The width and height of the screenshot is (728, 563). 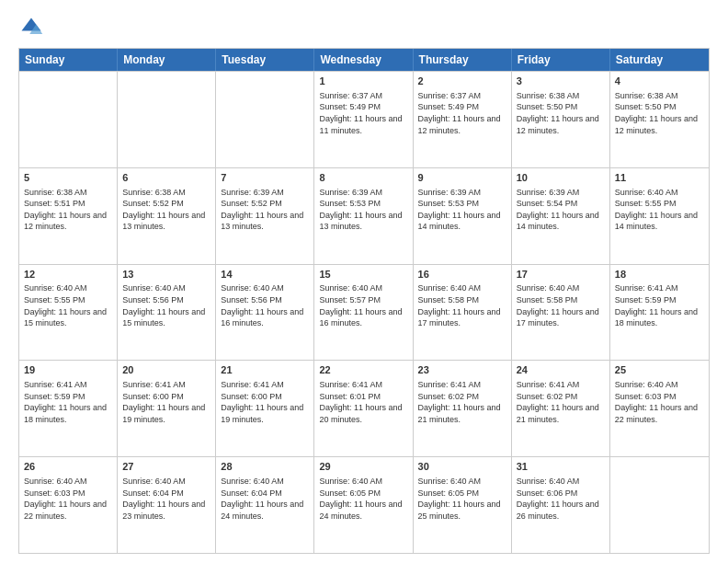 I want to click on calendar-day-3: 3Sunrise: 6:38 AM Sunset: 5:50 PM Daylig…, so click(x=561, y=120).